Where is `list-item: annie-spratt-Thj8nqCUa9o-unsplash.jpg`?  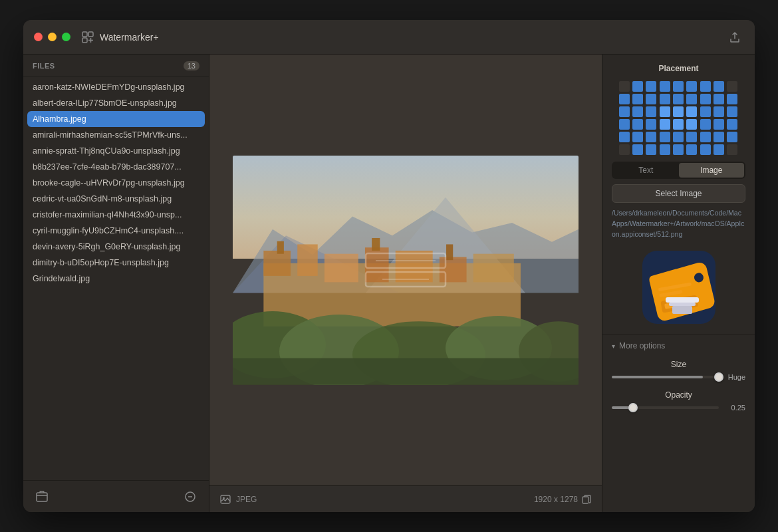
list-item: annie-spratt-Thj8nqCUa9o-unsplash.jpg is located at coordinates (116, 151).